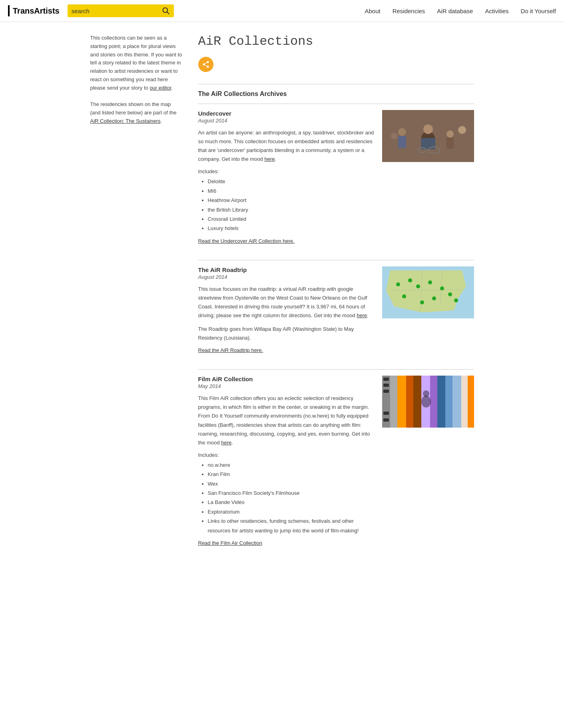 The image size is (564, 728). Describe the element at coordinates (206, 64) in the screenshot. I see `share-button` at that location.